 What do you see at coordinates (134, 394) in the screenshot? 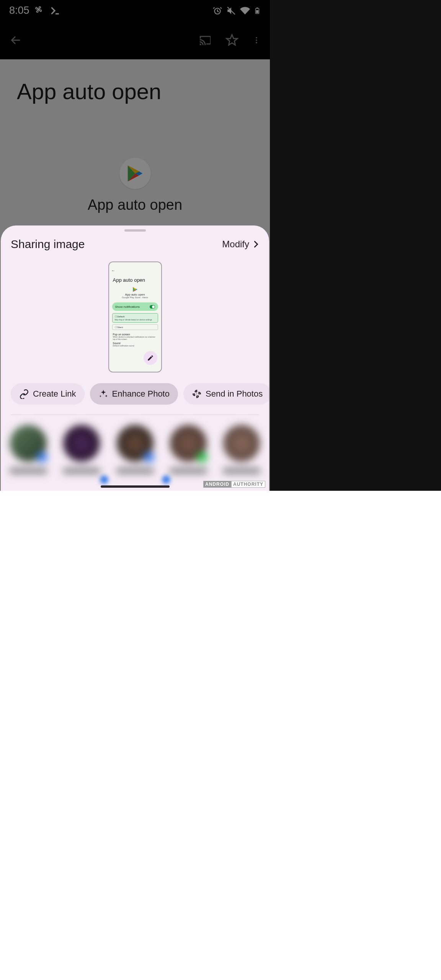
I see `enhance-photo-chip: Enhance Photo` at bounding box center [134, 394].